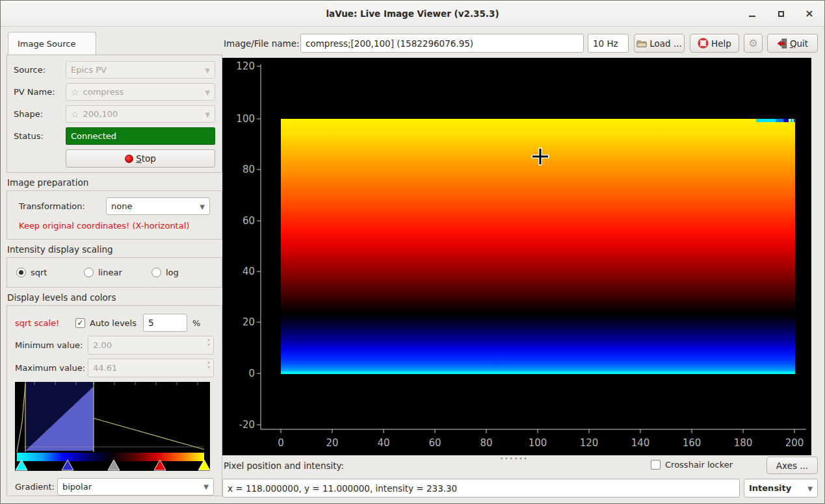 The height and width of the screenshot is (504, 825). What do you see at coordinates (655, 465) in the screenshot?
I see `crosshair-locker-checkbox: ✓` at bounding box center [655, 465].